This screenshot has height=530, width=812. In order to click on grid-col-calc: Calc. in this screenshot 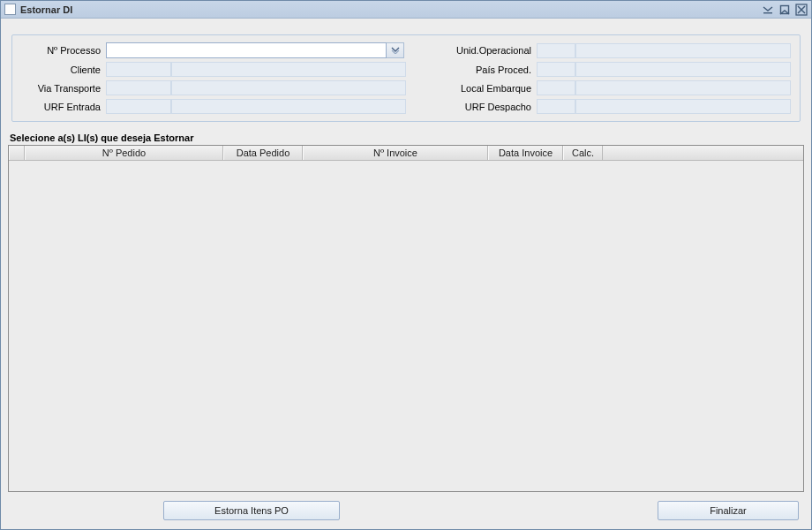, I will do `click(583, 153)`.